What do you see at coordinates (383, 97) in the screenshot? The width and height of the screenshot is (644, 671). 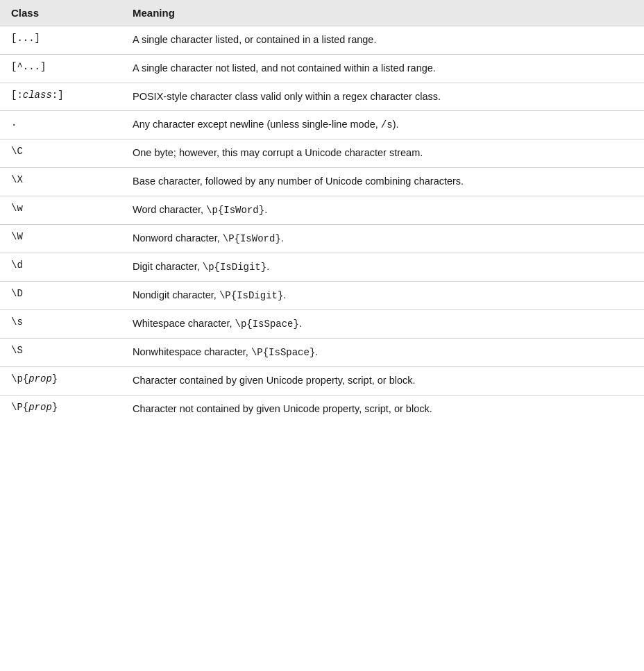 I see `meaning-cell: POSIX-style character class valid only w…` at bounding box center [383, 97].